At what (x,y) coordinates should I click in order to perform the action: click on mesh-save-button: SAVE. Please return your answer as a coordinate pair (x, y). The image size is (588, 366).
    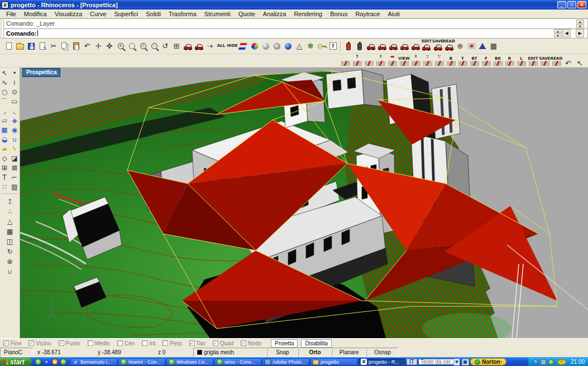
    Looking at the image, I should click on (545, 61).